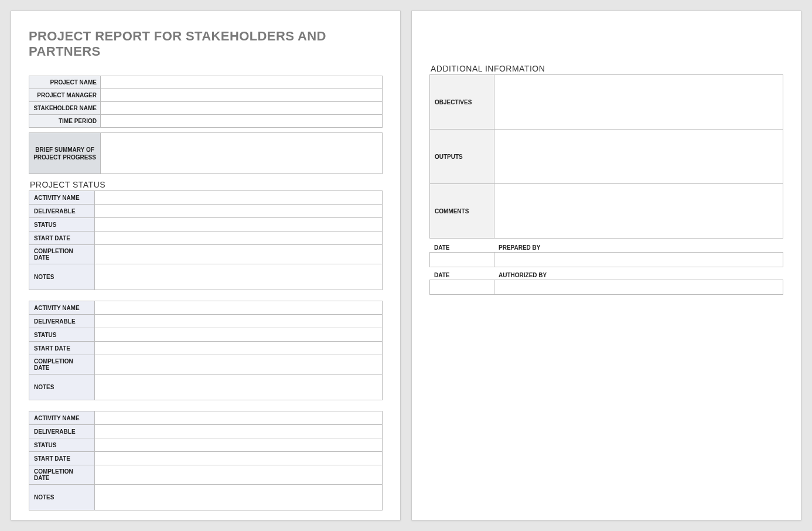  Describe the element at coordinates (206, 44) in the screenshot. I see `page-title: PROJECT REPORT FOR STAKEHOLDERS AND PART…` at that location.